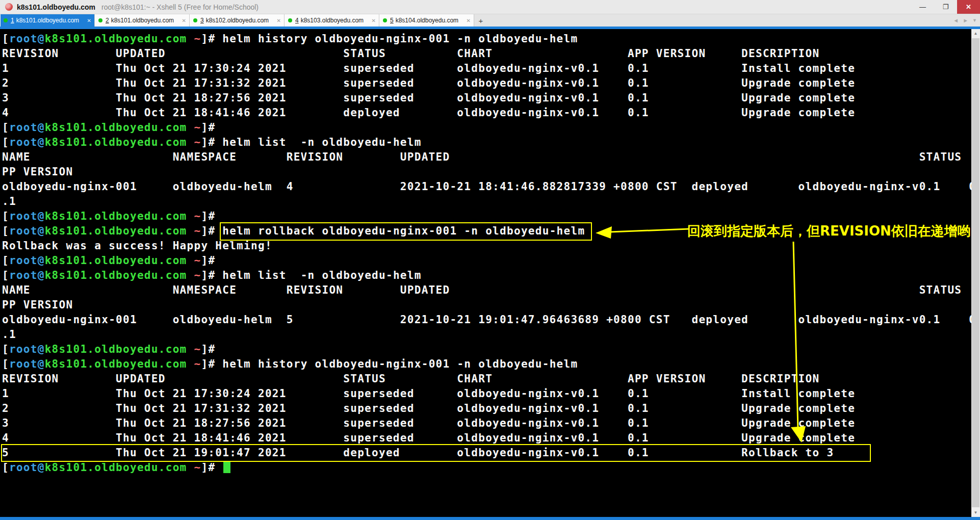 This screenshot has width=980, height=520. What do you see at coordinates (490, 518) in the screenshot?
I see `window-bottom-border` at bounding box center [490, 518].